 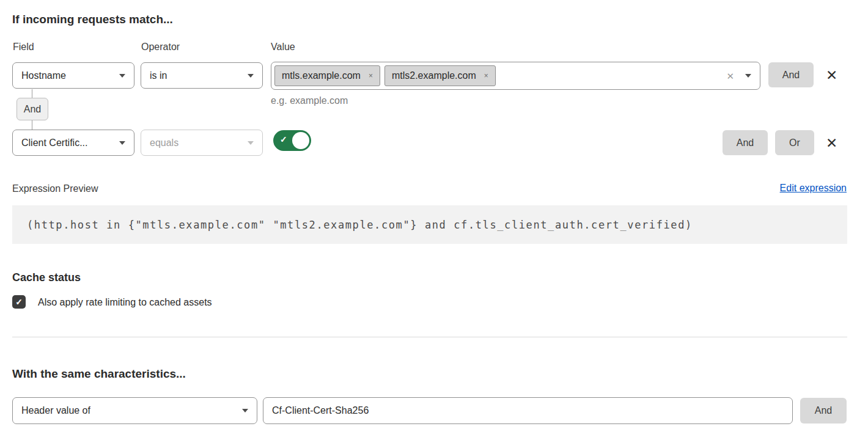 What do you see at coordinates (301, 141) in the screenshot?
I see `toggle-knob` at bounding box center [301, 141].